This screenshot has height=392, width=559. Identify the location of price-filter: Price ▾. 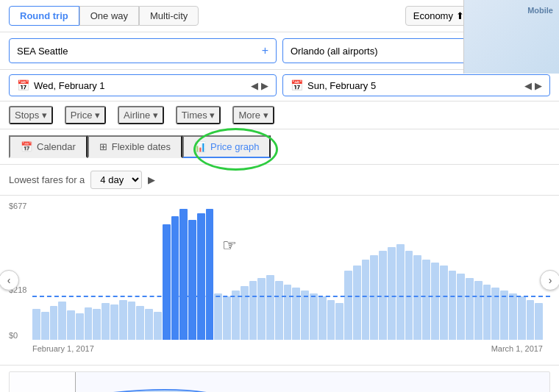
(85, 115).